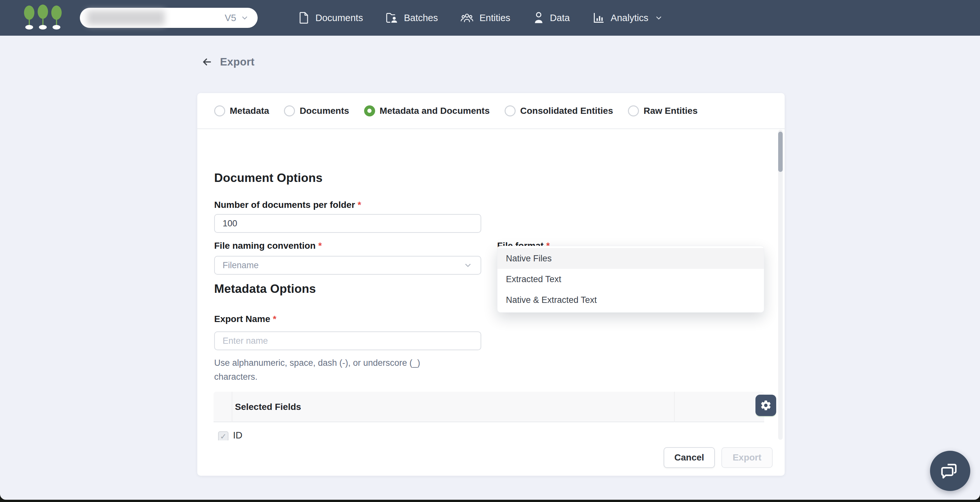 The height and width of the screenshot is (502, 980). I want to click on document-icon, so click(304, 18).